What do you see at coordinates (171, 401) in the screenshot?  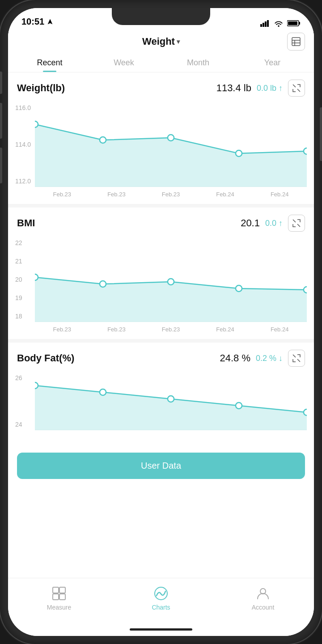 I see `bodyfat-chart-plot` at bounding box center [171, 401].